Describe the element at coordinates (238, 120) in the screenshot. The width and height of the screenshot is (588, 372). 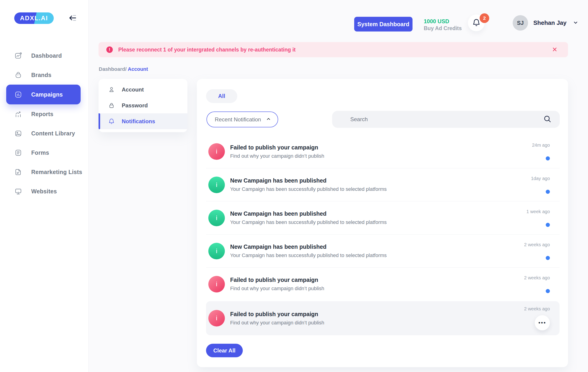
I see `dropdown-label: Recent Notification` at that location.